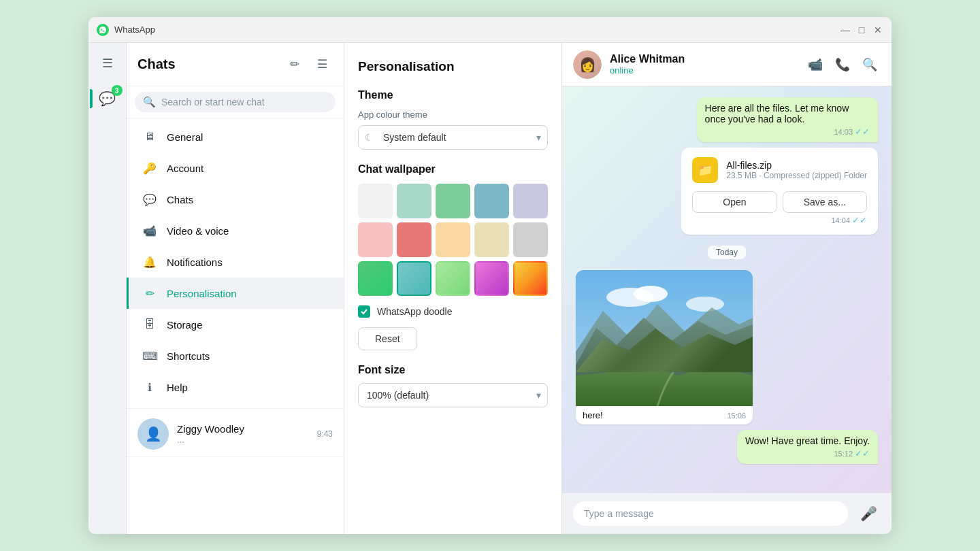 Image resolution: width=980 pixels, height=551 pixels. Describe the element at coordinates (376, 201) in the screenshot. I see `wallpaper-swatch-w1` at that location.